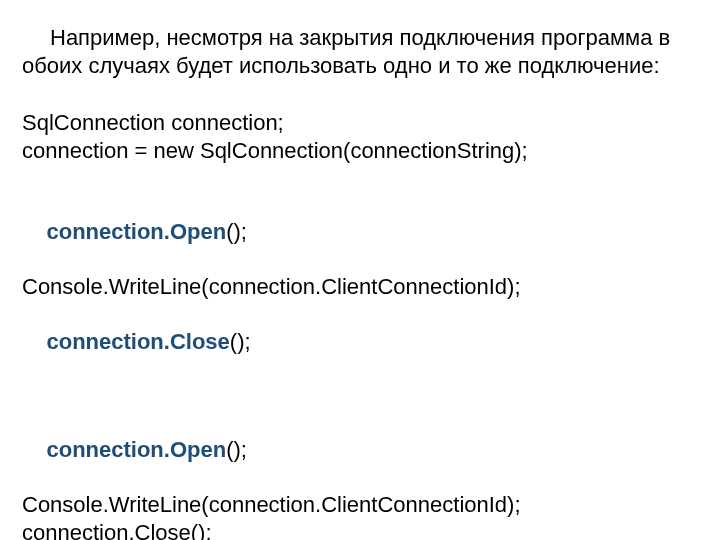  I want to click on code-declaration-2: connection = new SqlConnection(connectio…, so click(357, 151).